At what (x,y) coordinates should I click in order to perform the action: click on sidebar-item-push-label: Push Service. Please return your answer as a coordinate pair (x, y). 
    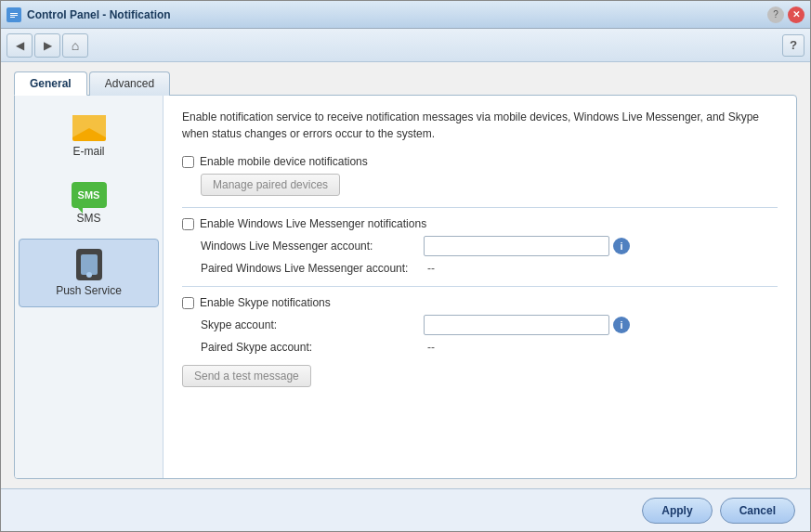
    Looking at the image, I should click on (89, 291).